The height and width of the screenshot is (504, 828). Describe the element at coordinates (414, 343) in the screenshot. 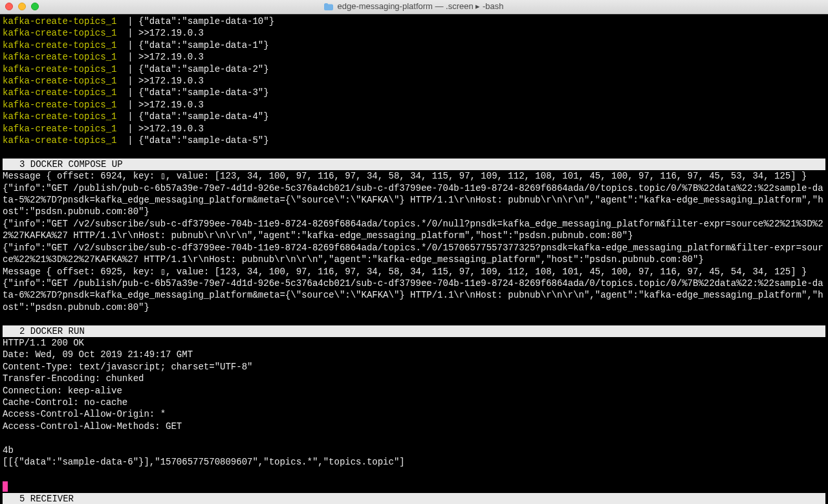

I see `run-line: HTTP/1.1 200 OK` at that location.